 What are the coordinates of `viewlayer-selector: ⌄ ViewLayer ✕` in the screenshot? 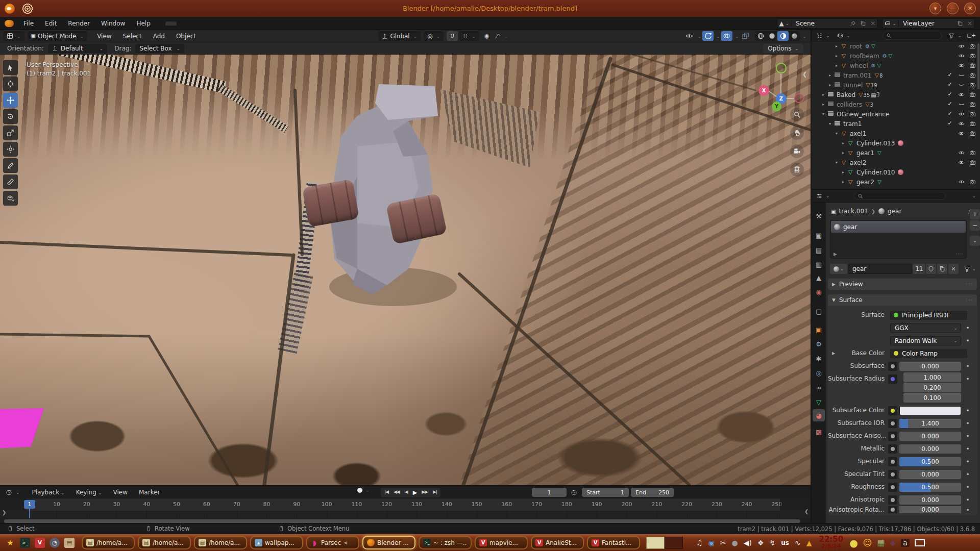 It's located at (928, 23).